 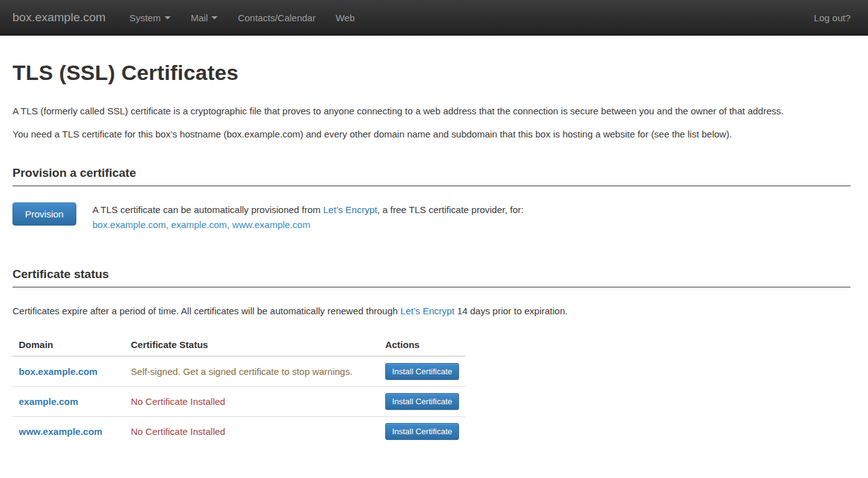 What do you see at coordinates (241, 371) in the screenshot?
I see `certificate-status-text: Self-signed. Get a signed certificate to…` at bounding box center [241, 371].